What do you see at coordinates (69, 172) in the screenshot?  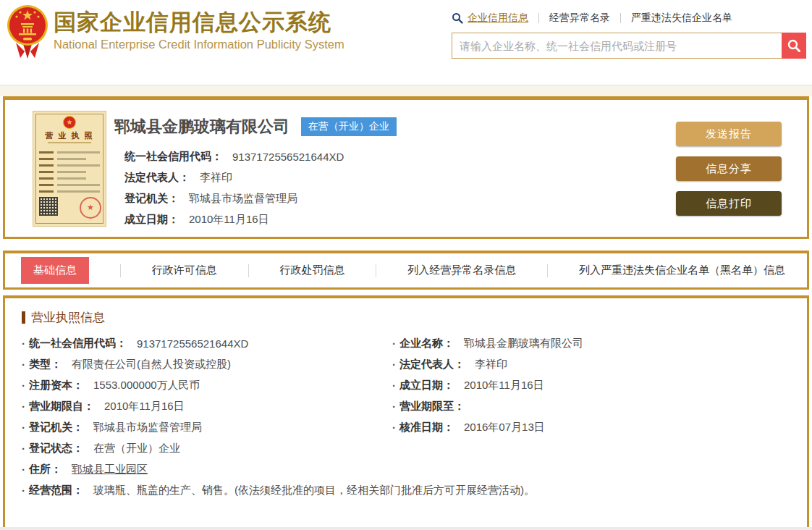 I see `license-text-rows` at bounding box center [69, 172].